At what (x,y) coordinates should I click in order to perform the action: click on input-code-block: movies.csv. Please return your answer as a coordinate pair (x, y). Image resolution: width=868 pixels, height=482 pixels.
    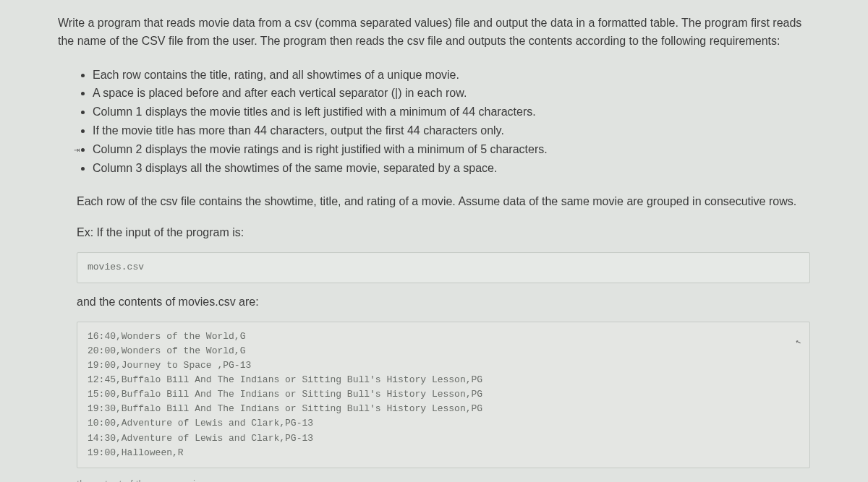
    Looking at the image, I should click on (443, 267).